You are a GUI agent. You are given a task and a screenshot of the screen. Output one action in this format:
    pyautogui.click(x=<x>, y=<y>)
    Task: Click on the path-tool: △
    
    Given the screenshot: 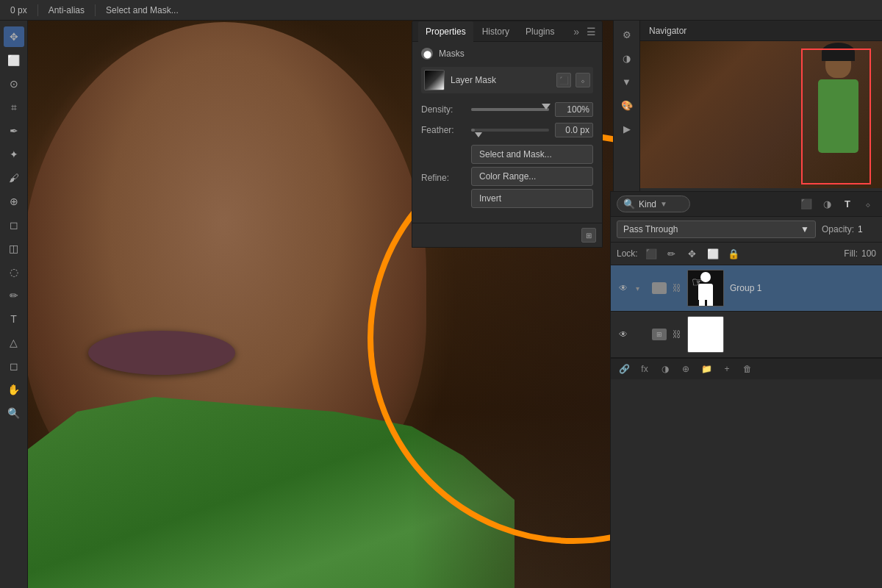 What is the action you would take?
    pyautogui.click(x=14, y=343)
    